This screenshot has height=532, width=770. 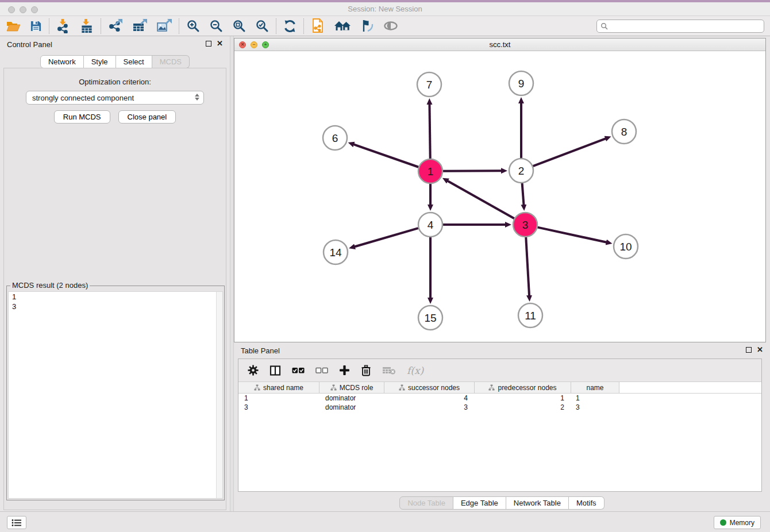 I want to click on tab-network: Network, so click(x=62, y=62).